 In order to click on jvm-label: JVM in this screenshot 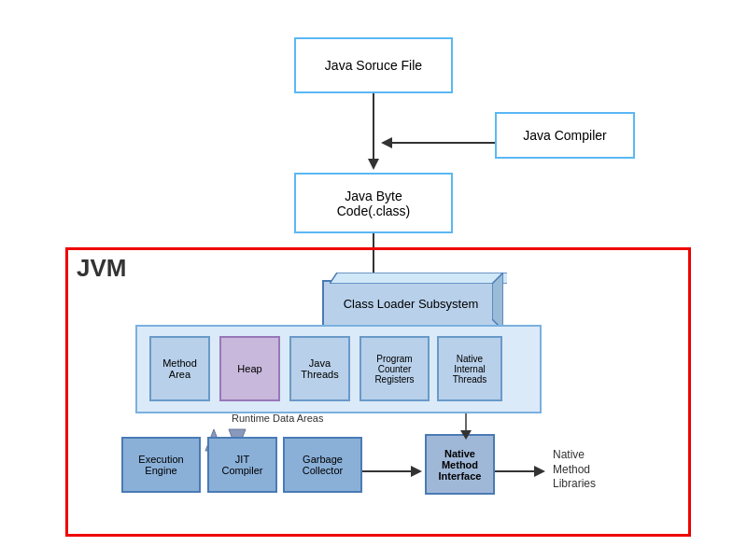, I will do `click(101, 269)`.